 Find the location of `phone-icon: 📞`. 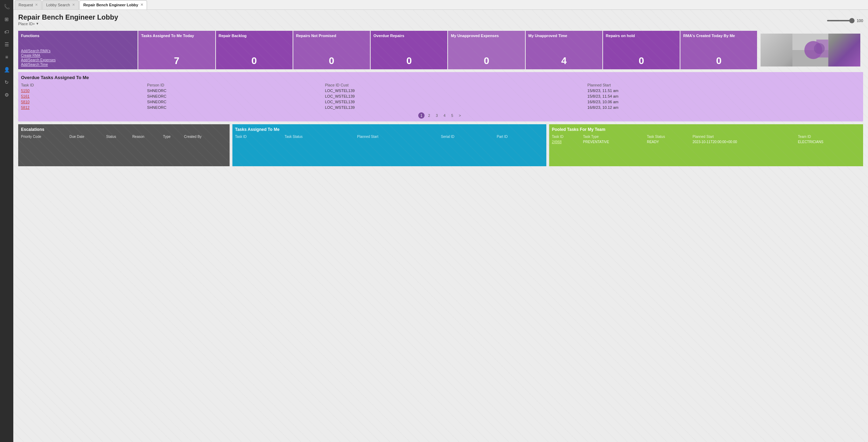

phone-icon: 📞 is located at coordinates (7, 7).